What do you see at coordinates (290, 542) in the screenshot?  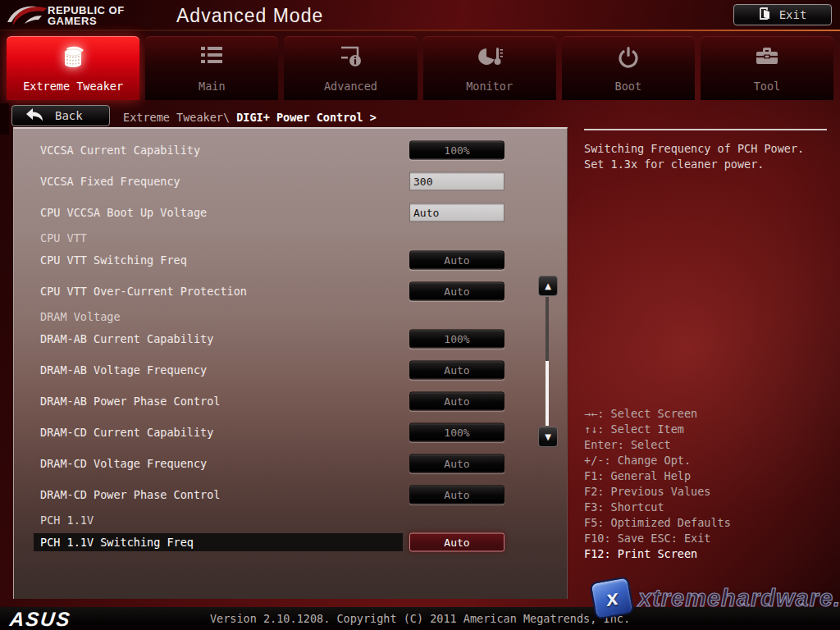 I see `setting-row-pch-1-1v-switching-freq: PCH 1.1V Switching FreqAuto` at bounding box center [290, 542].